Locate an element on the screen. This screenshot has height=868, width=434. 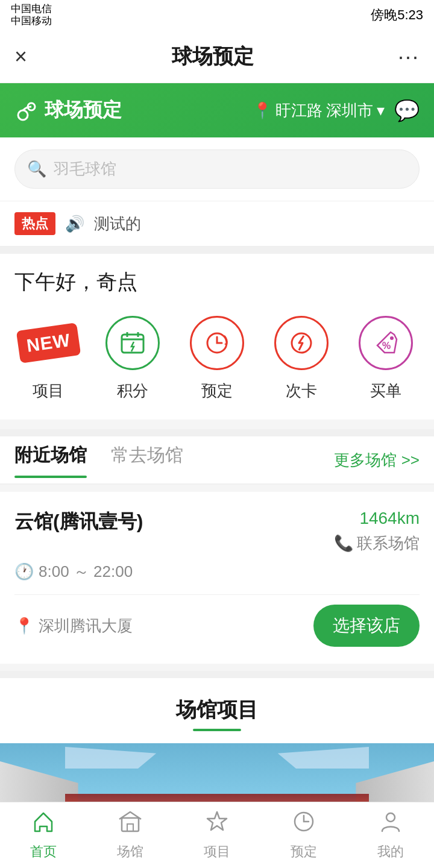
menu-label-booking: 预定 is located at coordinates (217, 391).